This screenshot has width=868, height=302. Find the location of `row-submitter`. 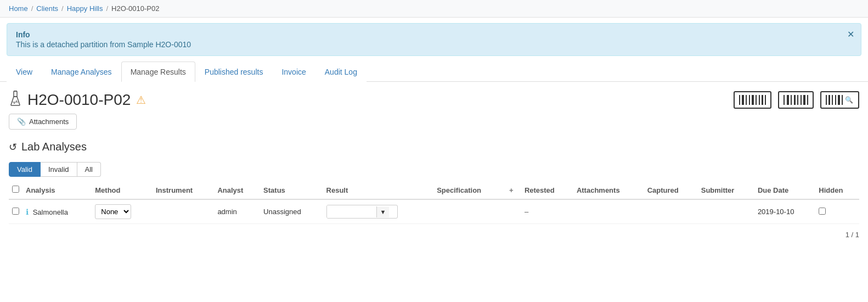

row-submitter is located at coordinates (726, 212).